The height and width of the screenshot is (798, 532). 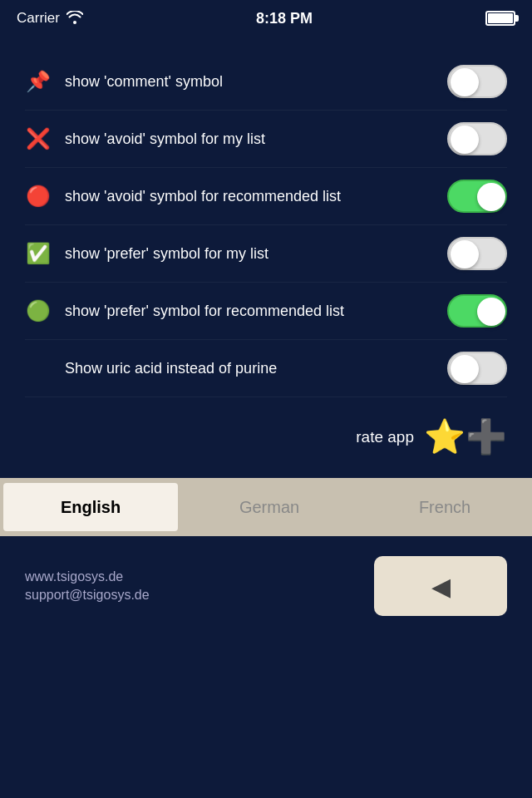 I want to click on rate-app-label: rate app, so click(x=385, y=437).